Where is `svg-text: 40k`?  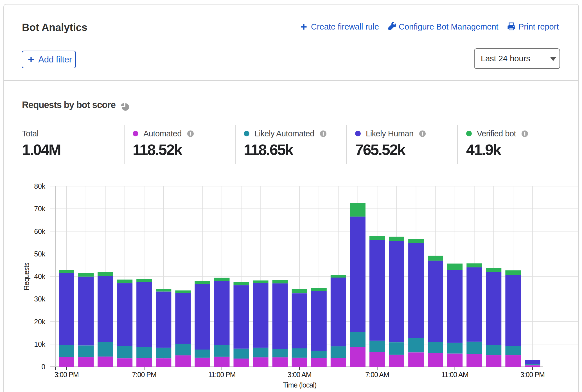 svg-text: 40k is located at coordinates (40, 276).